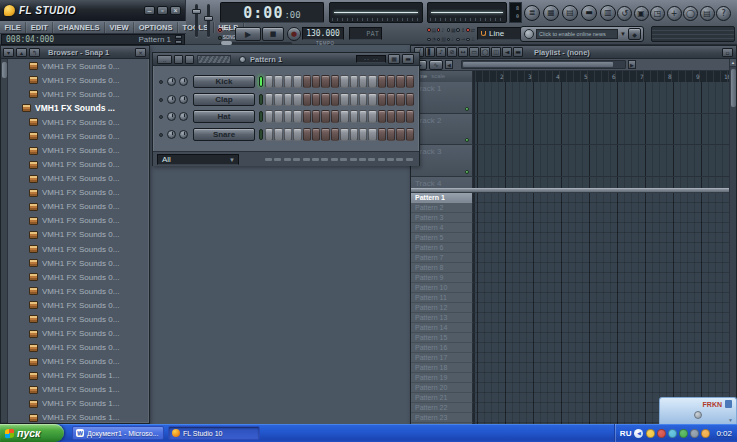 This screenshot has width=737, height=442. I want to click on taskbar-task: WДокумент1 - Microso..., so click(118, 433).